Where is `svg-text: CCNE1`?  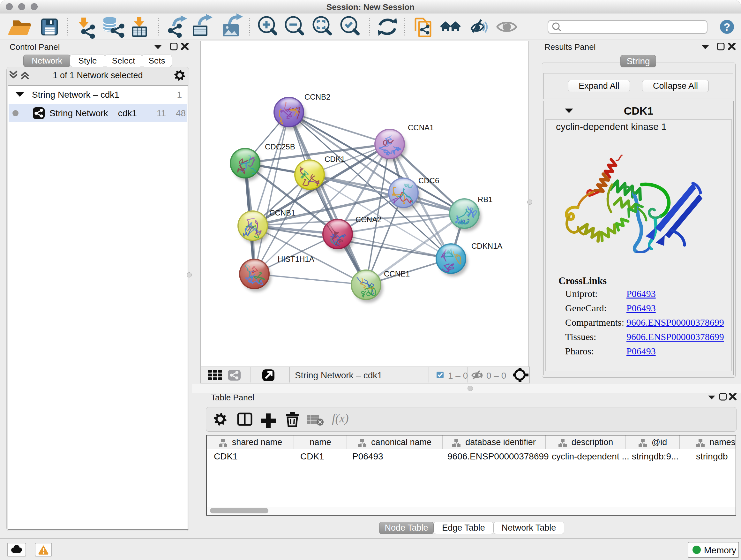 svg-text: CCNE1 is located at coordinates (397, 274).